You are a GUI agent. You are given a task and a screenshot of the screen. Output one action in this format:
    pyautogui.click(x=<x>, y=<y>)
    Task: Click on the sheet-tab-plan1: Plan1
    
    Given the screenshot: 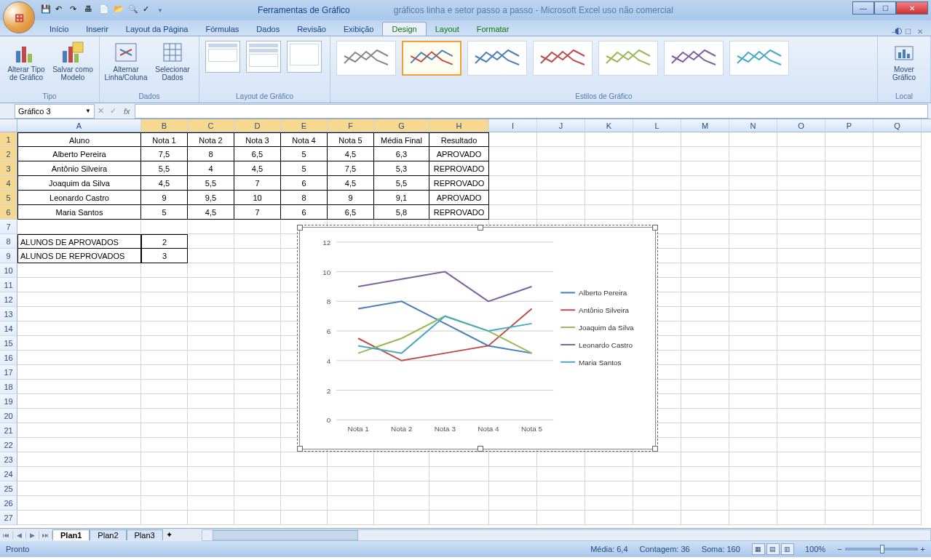 What is the action you would take?
    pyautogui.click(x=71, y=535)
    